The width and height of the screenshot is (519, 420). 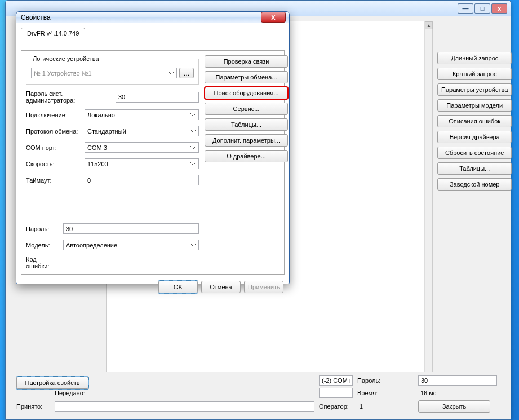 I want to click on tab-strip: DrvFR v4.14.0.749, so click(x=153, y=33).